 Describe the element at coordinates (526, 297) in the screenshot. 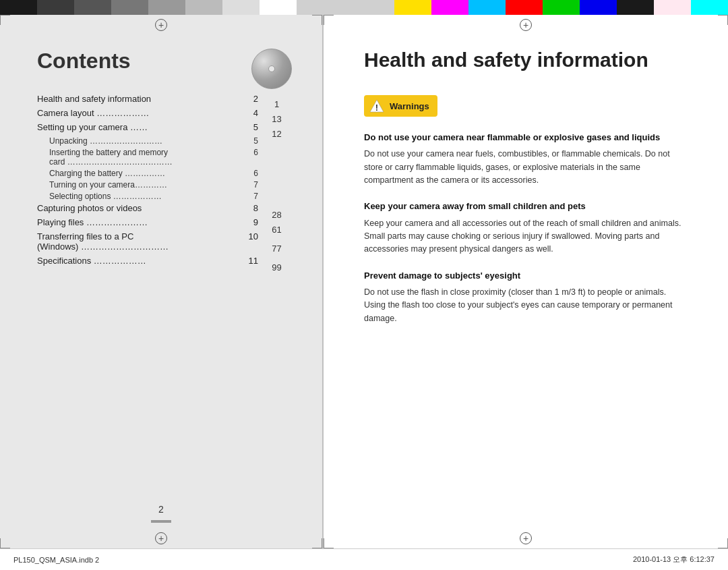

I see `safety-section-3: Prevent damage to subjects' eyesight Do …` at that location.